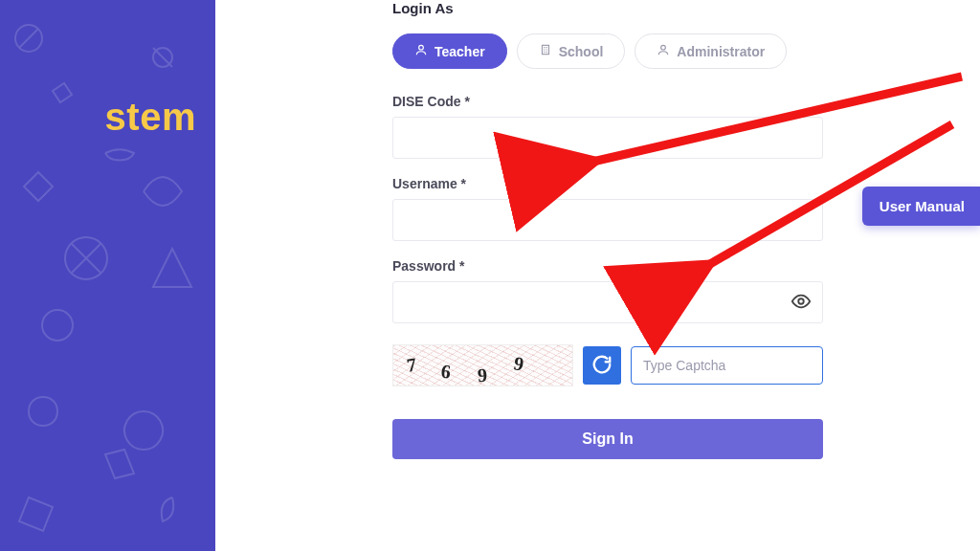 This screenshot has height=551, width=980. What do you see at coordinates (602, 365) in the screenshot?
I see `captcha-refresh-button` at bounding box center [602, 365].